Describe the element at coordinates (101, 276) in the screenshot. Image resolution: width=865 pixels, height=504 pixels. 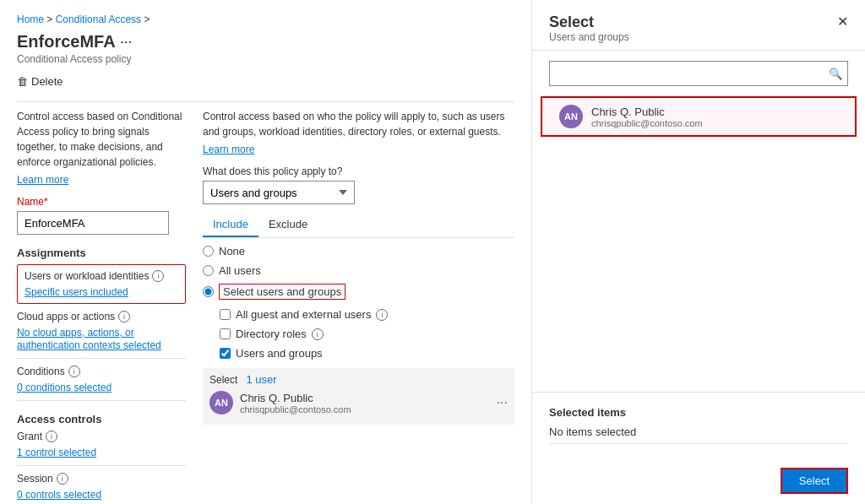
I see `users-label: Users or workload identities i` at that location.